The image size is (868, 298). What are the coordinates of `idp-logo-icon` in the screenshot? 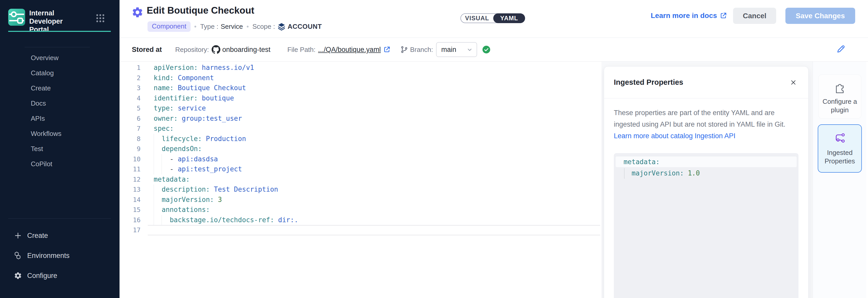 It's located at (17, 17).